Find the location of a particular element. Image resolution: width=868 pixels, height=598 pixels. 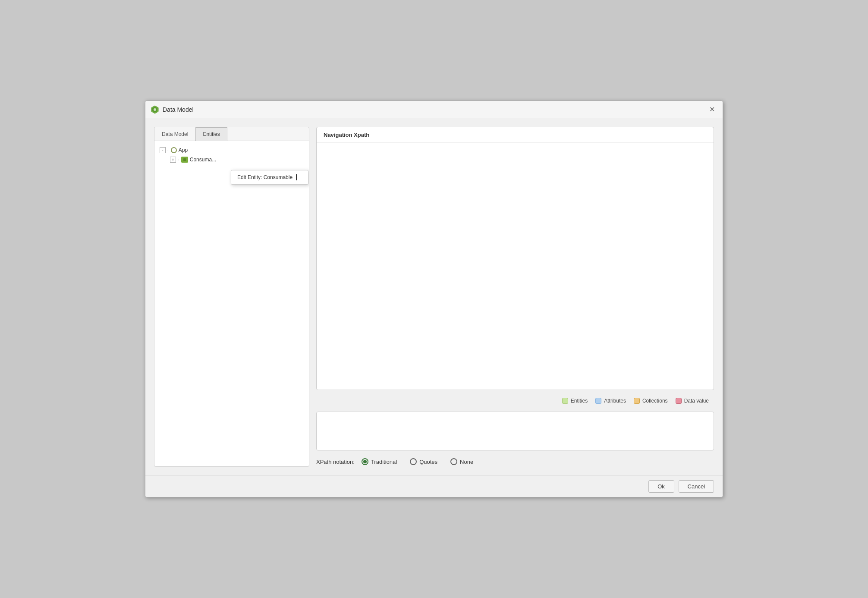

tabs-bar: Data Model Entities is located at coordinates (232, 134).